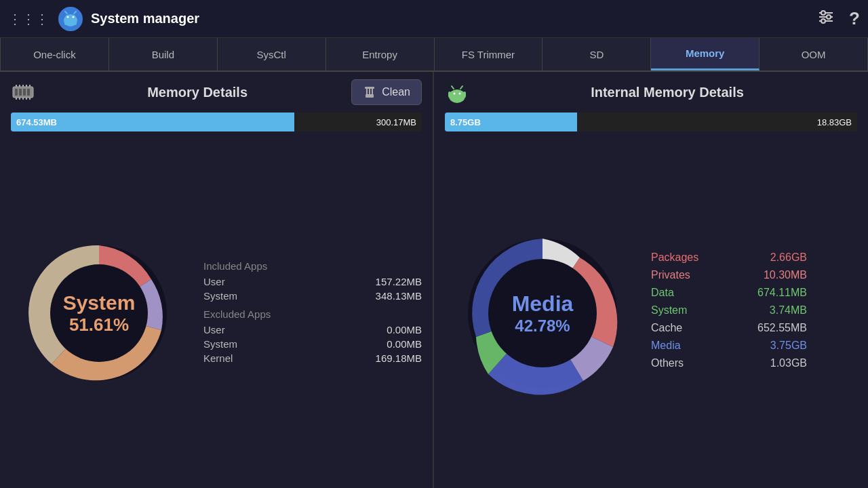  Describe the element at coordinates (216, 92) in the screenshot. I see `left-panel-header: Memory Details Clean` at that location.